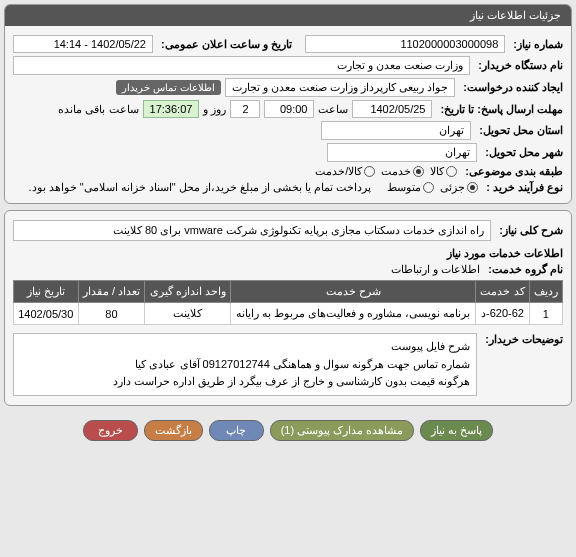  What do you see at coordinates (288, 314) in the screenshot?
I see `table-row: 1 620-62-د برنامه نویسی، مشاوره و فعالیت…` at bounding box center [288, 314].